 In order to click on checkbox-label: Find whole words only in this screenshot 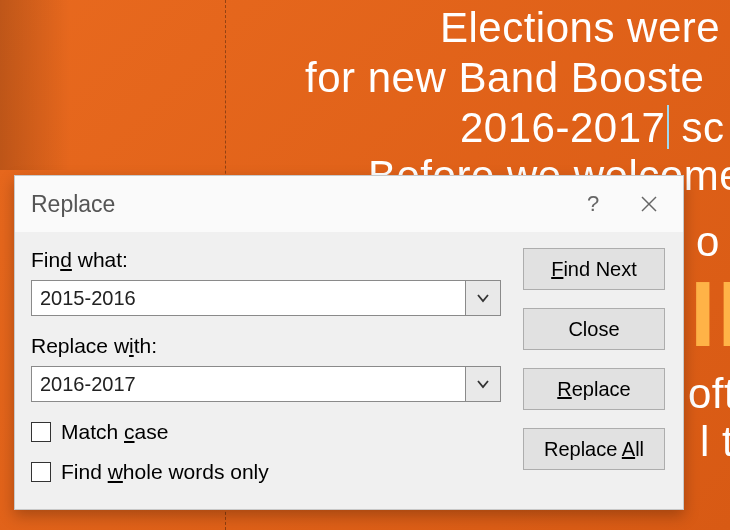, I will do `click(165, 472)`.